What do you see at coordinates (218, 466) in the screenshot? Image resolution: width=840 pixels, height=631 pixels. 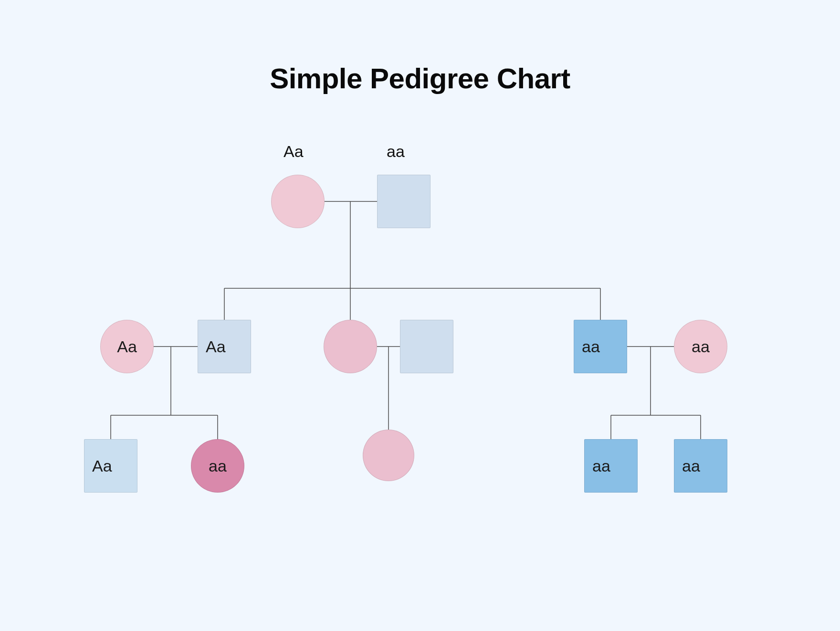 I see `gen3-female-1: aa` at bounding box center [218, 466].